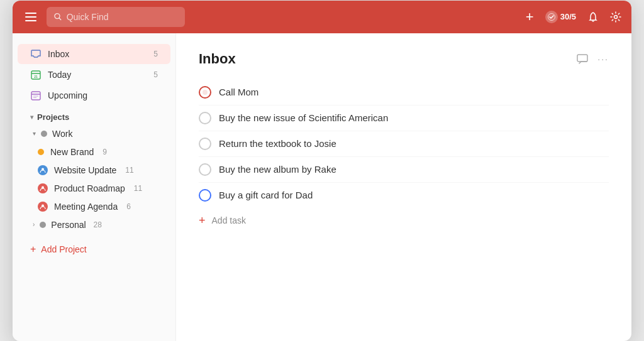 This screenshot has height=341, width=644. I want to click on task-text: Buy a gift card for Dad, so click(414, 195).